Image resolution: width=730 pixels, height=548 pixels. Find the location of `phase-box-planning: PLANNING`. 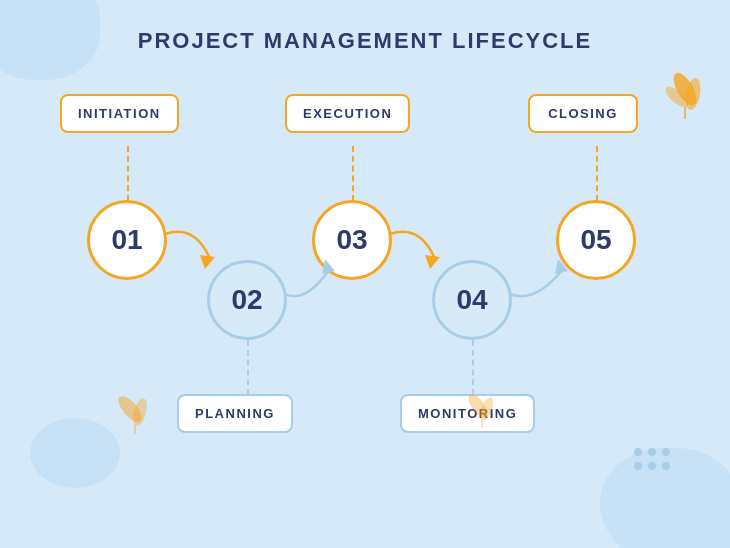

phase-box-planning: PLANNING is located at coordinates (235, 414).